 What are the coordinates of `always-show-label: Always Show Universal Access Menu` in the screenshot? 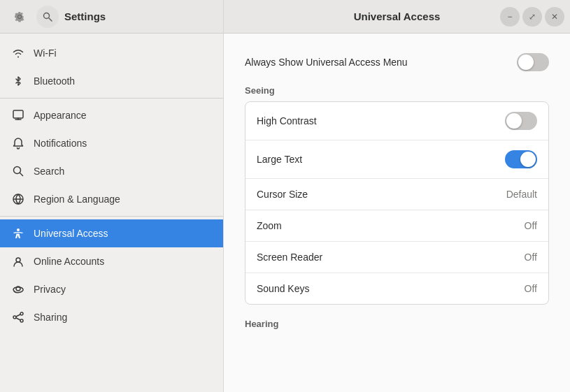 It's located at (326, 62).